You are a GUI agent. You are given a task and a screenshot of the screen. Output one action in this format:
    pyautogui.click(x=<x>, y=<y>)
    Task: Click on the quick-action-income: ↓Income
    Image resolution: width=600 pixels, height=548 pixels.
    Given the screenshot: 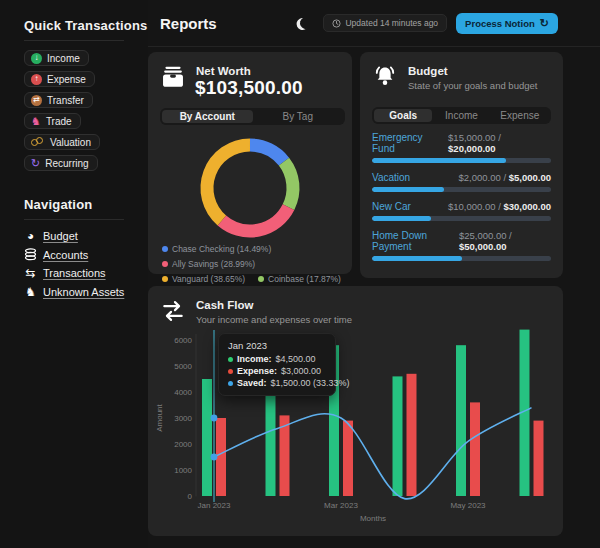 What is the action you would take?
    pyautogui.click(x=56, y=58)
    